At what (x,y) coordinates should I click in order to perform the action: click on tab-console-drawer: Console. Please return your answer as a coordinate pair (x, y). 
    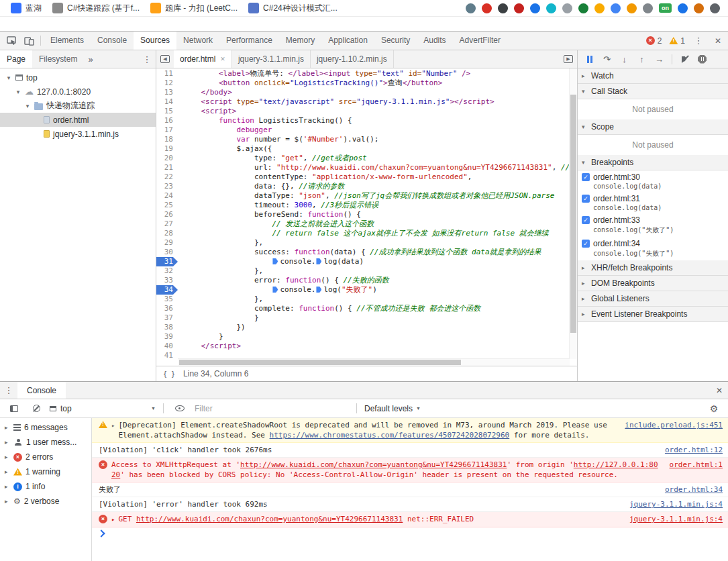
    Looking at the image, I should click on (42, 391).